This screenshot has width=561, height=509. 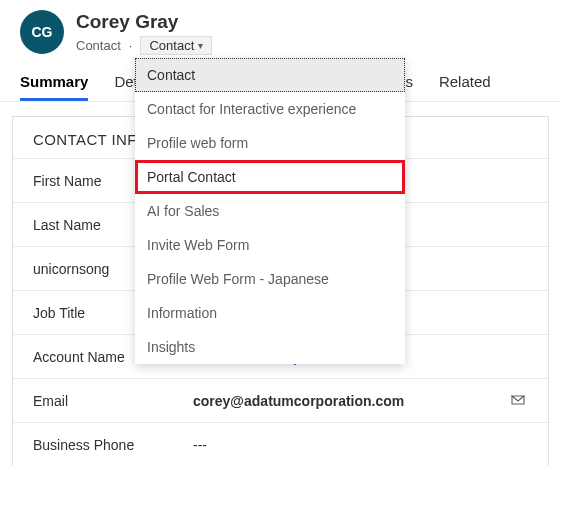 What do you see at coordinates (200, 46) in the screenshot?
I see `chevron-down-icon: ▾` at bounding box center [200, 46].